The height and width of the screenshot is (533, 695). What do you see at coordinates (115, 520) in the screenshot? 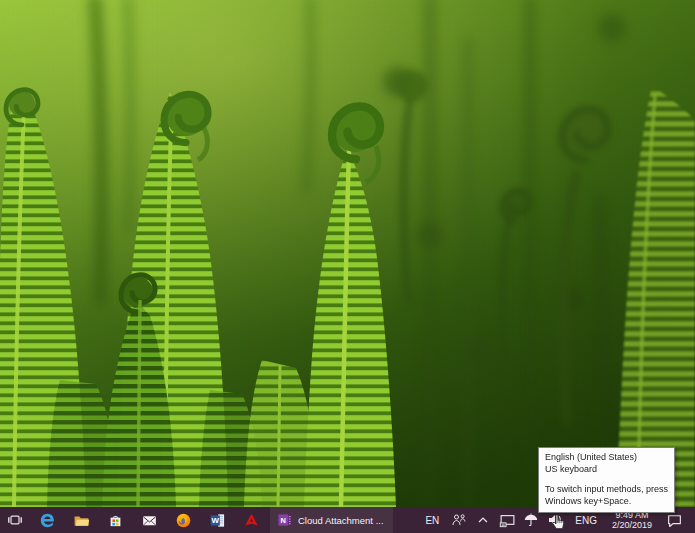
I see `taskbar-app-store` at bounding box center [115, 520].